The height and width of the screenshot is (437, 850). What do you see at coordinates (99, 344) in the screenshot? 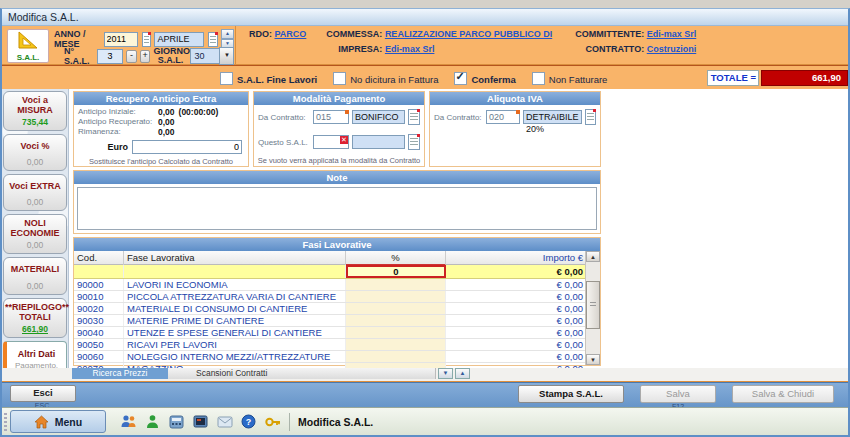
I see `cell-cod: 90050` at bounding box center [99, 344].